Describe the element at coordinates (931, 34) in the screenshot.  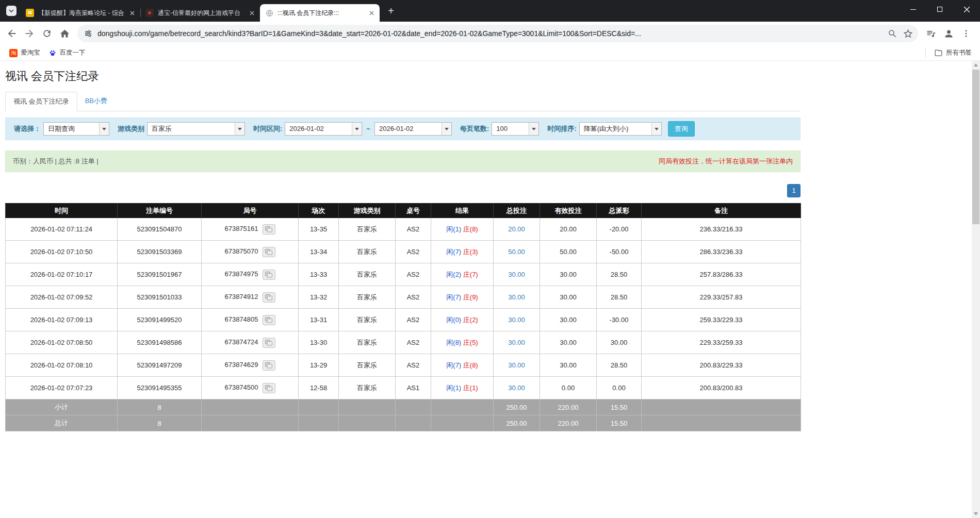
I see `media-controls-button` at that location.